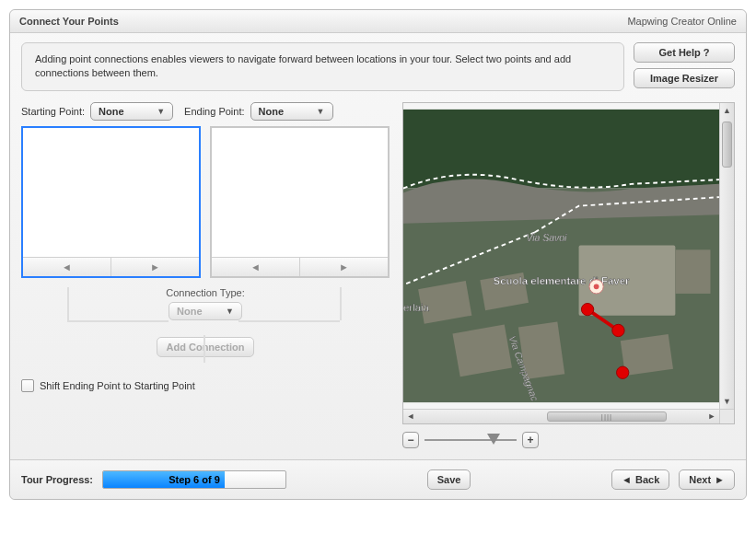  What do you see at coordinates (471, 440) in the screenshot?
I see `zoom-slider` at bounding box center [471, 440].